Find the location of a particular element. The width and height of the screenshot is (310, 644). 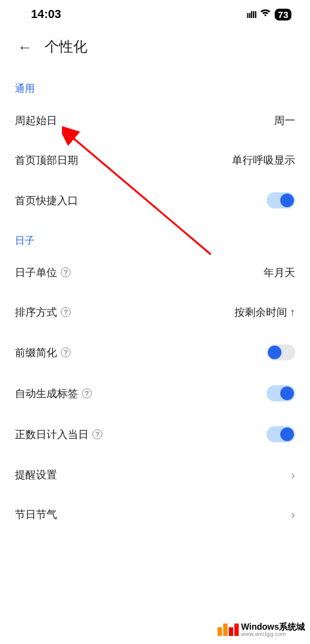

holiday-label: 节日节气 is located at coordinates (36, 515).